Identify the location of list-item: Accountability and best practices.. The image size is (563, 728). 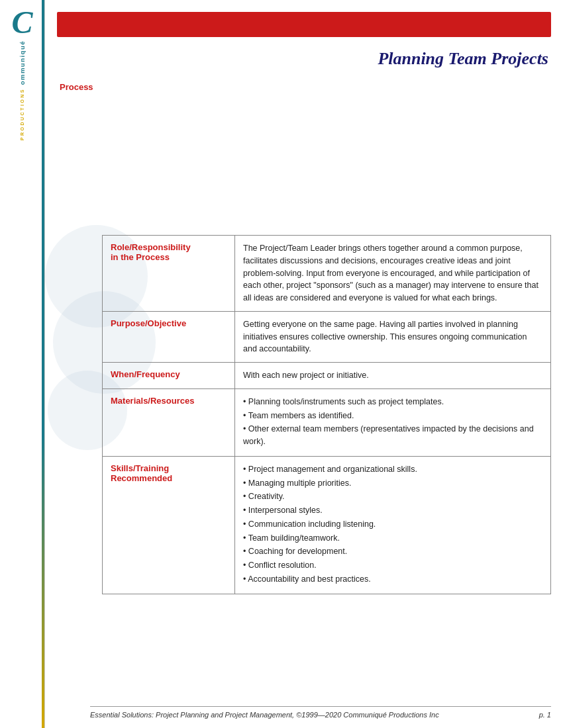
(393, 580).